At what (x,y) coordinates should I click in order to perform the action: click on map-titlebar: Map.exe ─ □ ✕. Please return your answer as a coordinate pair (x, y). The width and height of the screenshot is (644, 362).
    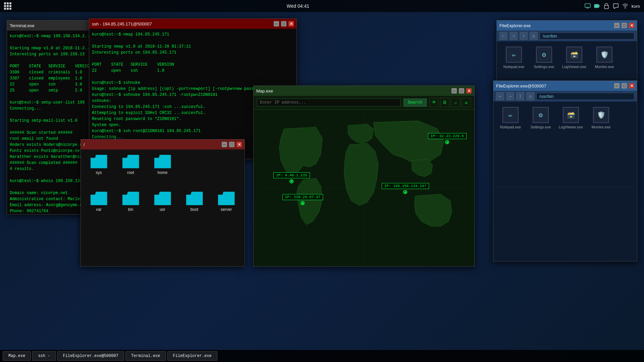
    Looking at the image, I should click on (364, 91).